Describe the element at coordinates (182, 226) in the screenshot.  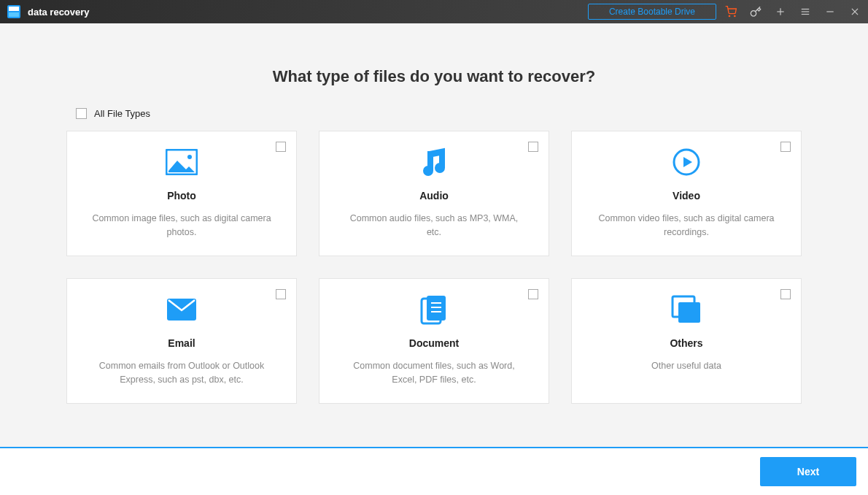
I see `card-photo-desc: Common image files, such as digital came…` at that location.